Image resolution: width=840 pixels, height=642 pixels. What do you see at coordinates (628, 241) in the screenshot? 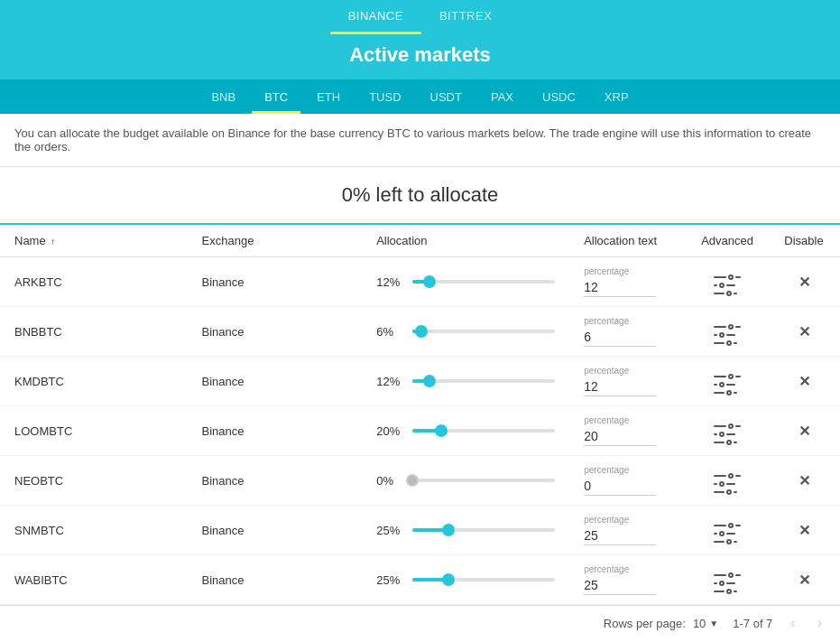
I see `col-header-allocation-text: Allocation text` at bounding box center [628, 241].